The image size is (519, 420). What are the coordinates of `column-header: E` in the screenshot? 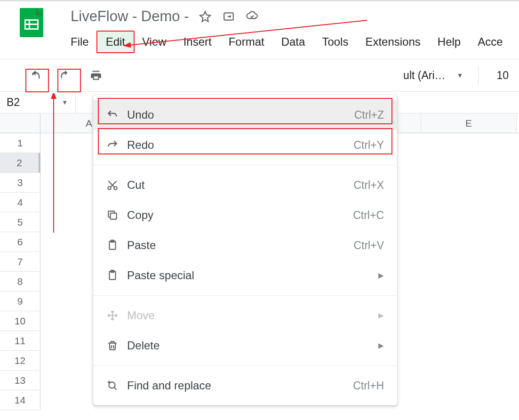 It's located at (469, 123).